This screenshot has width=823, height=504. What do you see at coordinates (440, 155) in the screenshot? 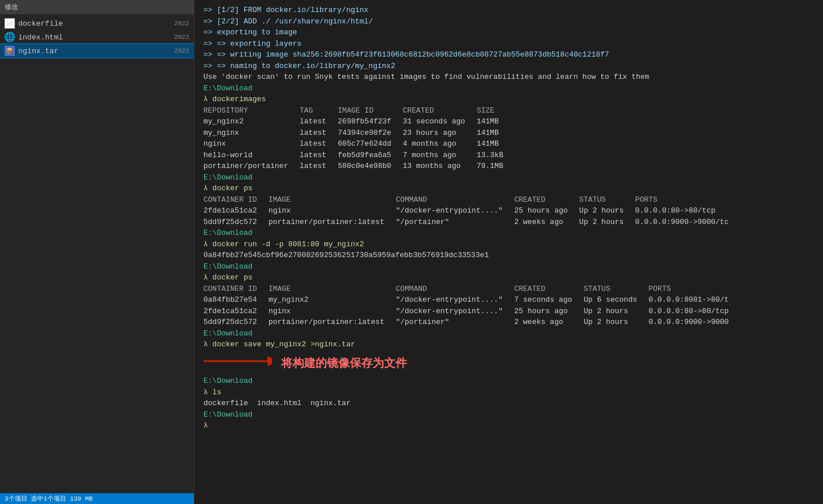
I see `table-cell: 7 months ago` at bounding box center [440, 155].